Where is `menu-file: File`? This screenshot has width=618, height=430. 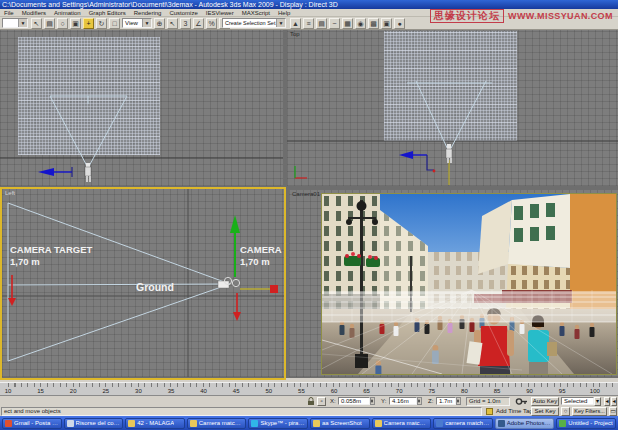 menu-file: File is located at coordinates (9, 13).